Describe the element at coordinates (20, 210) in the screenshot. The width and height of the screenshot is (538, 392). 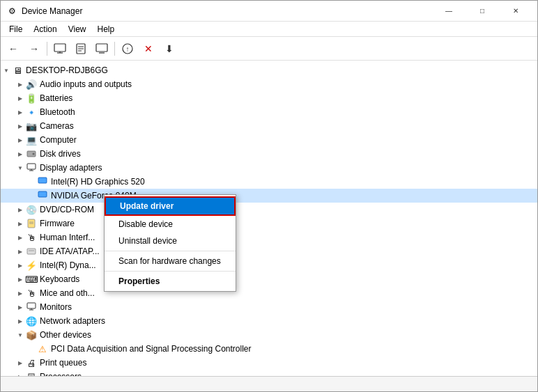
I see `dvd-expand: ▶` at that location.